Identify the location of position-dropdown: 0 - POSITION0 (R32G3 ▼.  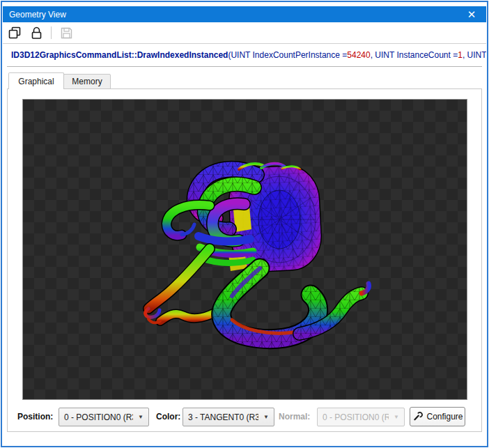
(104, 417).